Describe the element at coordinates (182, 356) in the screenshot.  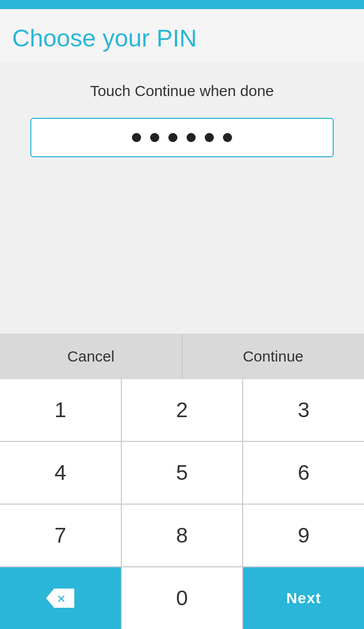
I see `action-bar: Cancel Continue` at that location.